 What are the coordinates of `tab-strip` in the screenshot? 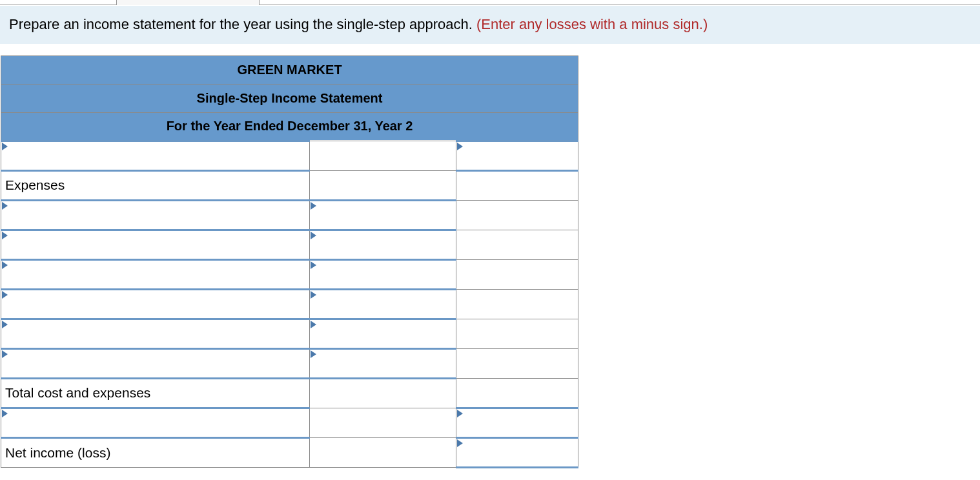 It's located at (490, 3).